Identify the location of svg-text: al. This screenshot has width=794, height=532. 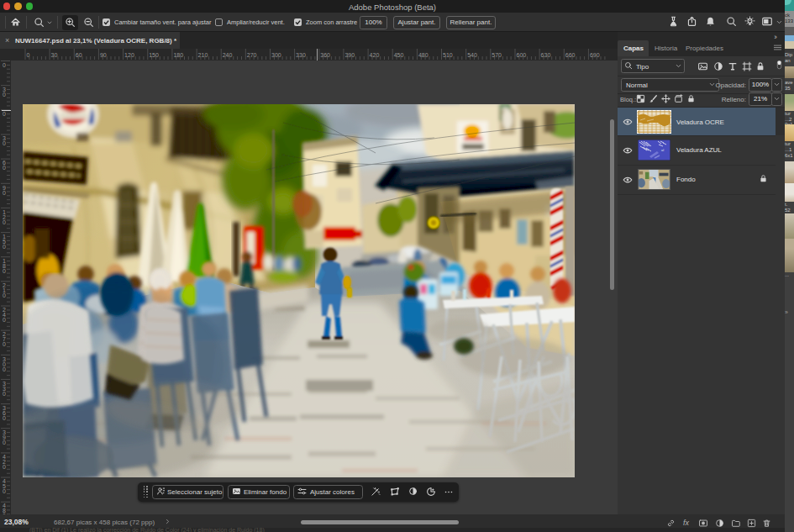
(662, 150).